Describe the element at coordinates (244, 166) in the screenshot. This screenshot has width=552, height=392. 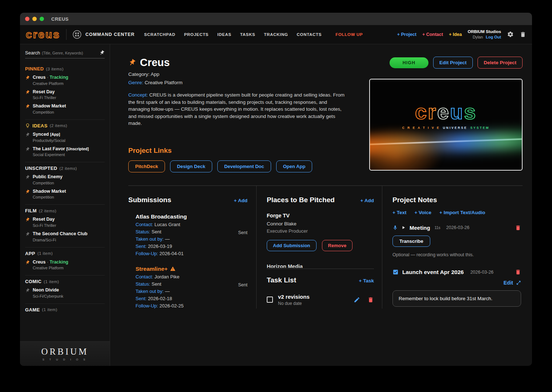
I see `development-doc-link-button: Development Doc` at that location.